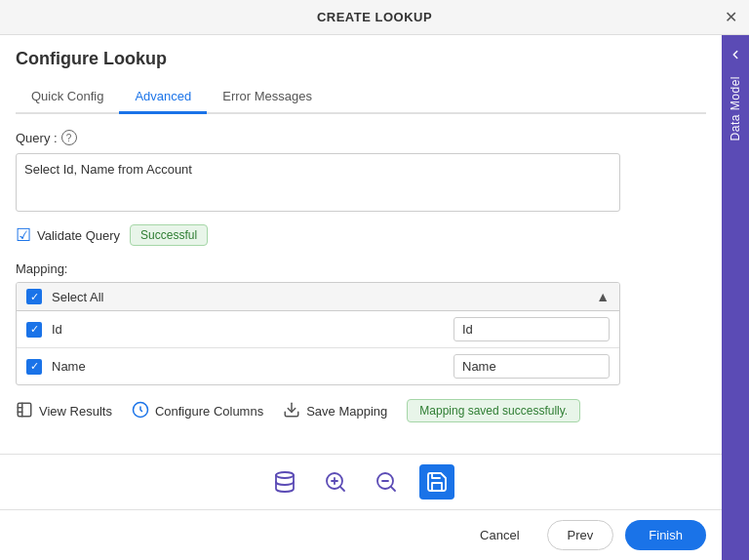 This screenshot has width=749, height=560. What do you see at coordinates (361, 269) in the screenshot?
I see `mapping-label: Mapping:` at bounding box center [361, 269].